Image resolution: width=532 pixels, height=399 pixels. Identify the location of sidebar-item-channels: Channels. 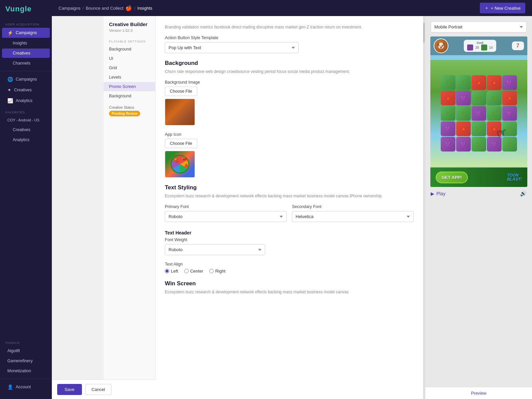
(26, 63).